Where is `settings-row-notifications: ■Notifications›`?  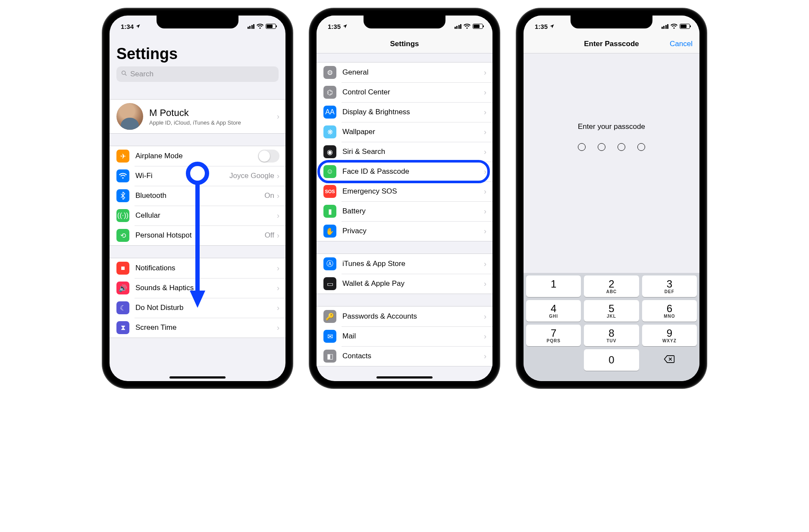
settings-row-notifications: ■Notifications› is located at coordinates (198, 268).